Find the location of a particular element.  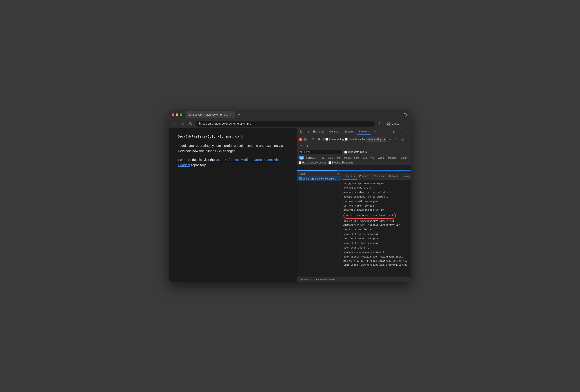

devtools-tab-bar: Elements Console Sources Network » ⚙ ⋮ × is located at coordinates (354, 132).